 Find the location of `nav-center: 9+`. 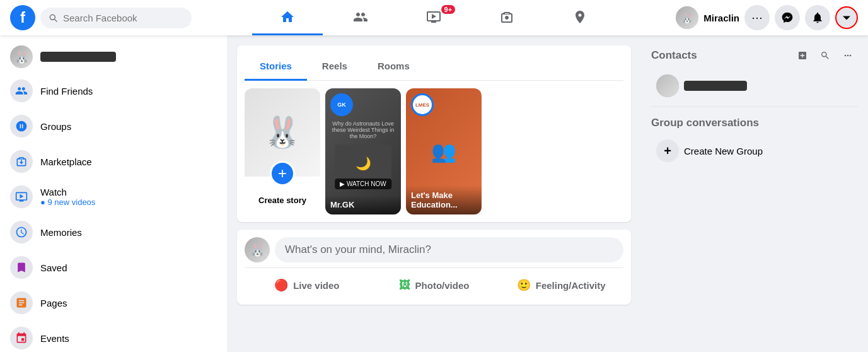

nav-center: 9+ is located at coordinates (434, 18).